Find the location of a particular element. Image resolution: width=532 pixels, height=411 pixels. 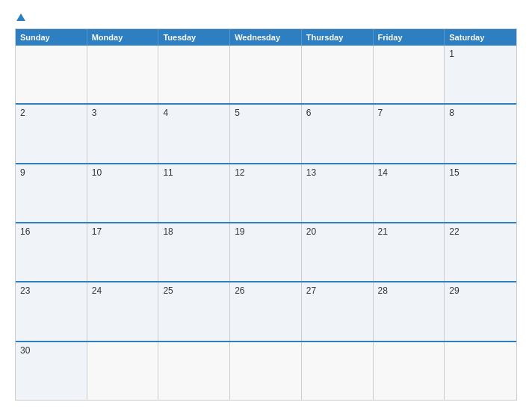

calendar-cell: 14 is located at coordinates (409, 193).